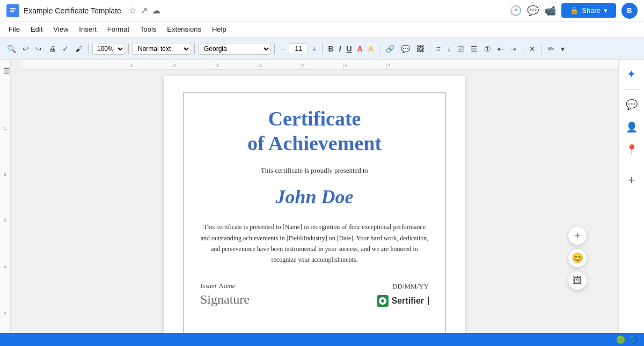 This screenshot has height=346, width=644. I want to click on sertifier-inner, so click(383, 301).